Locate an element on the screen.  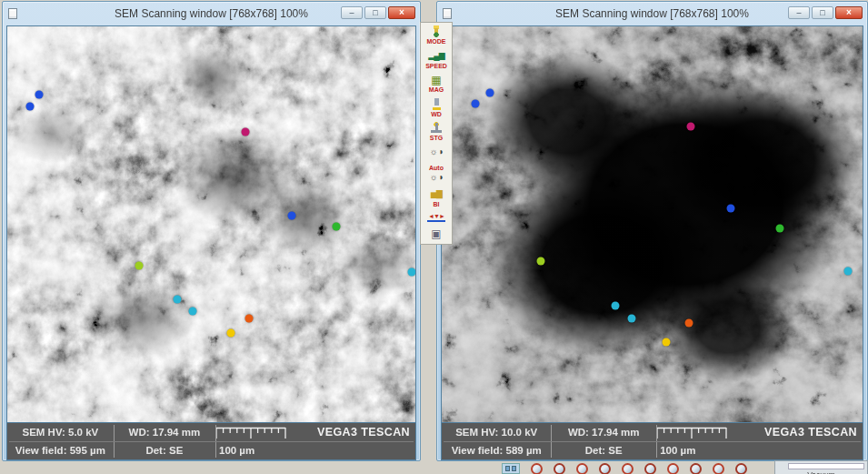
toolbar-mag-button: MAG is located at coordinates (436, 84).